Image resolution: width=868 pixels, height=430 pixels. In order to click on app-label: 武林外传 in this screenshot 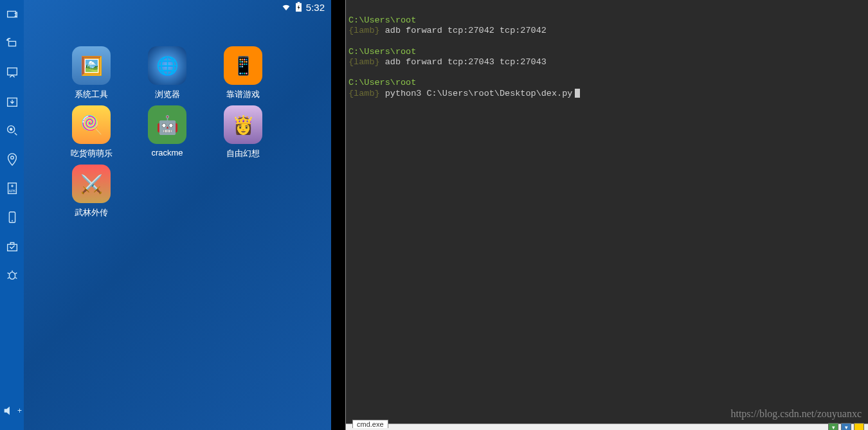, I will do `click(91, 213)`.